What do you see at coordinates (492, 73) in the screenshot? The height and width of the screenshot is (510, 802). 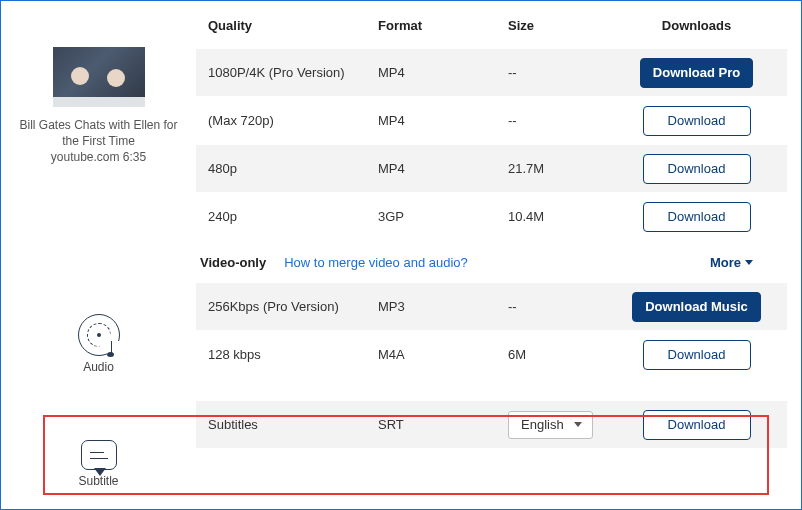 I see `table-row: 1080P/4K (Pro Version) MP4 -- Download P…` at bounding box center [492, 73].